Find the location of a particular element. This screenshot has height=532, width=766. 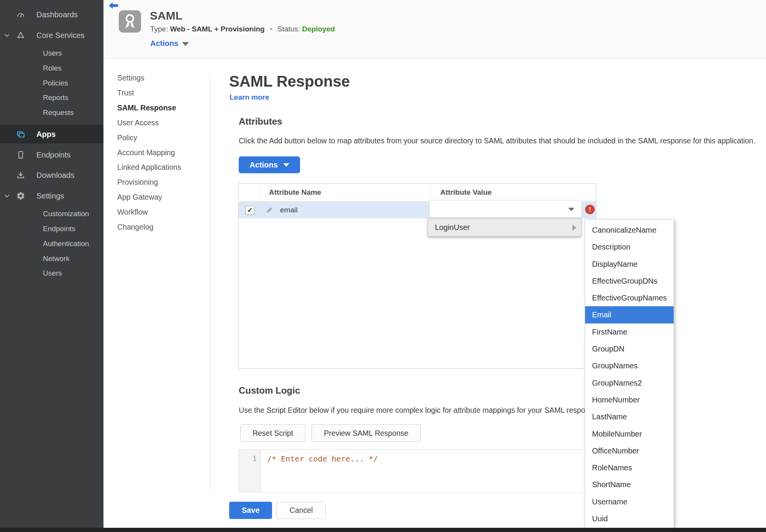

sidebar-item-customization: Customization is located at coordinates (52, 214).